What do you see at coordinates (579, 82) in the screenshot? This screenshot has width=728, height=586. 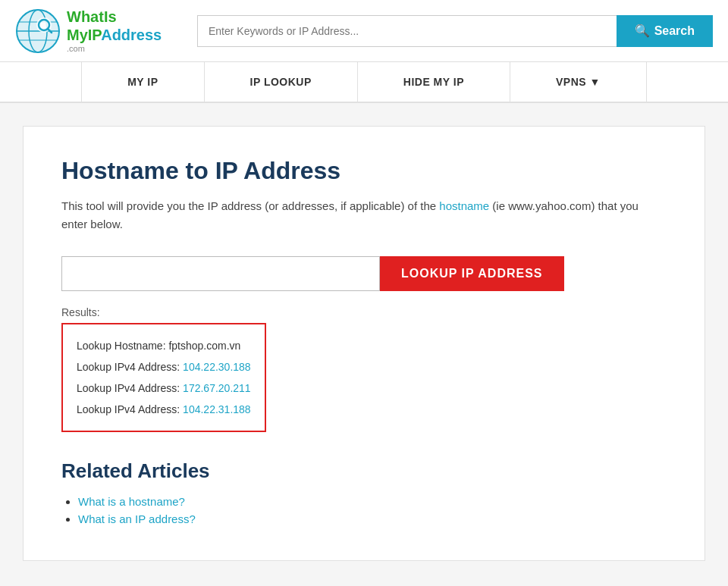 I see `nav-vpns: VPNS ▼` at bounding box center [579, 82].